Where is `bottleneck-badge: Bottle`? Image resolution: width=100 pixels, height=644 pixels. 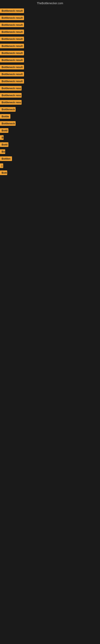 bottleneck-badge: Bottle is located at coordinates (5, 116).